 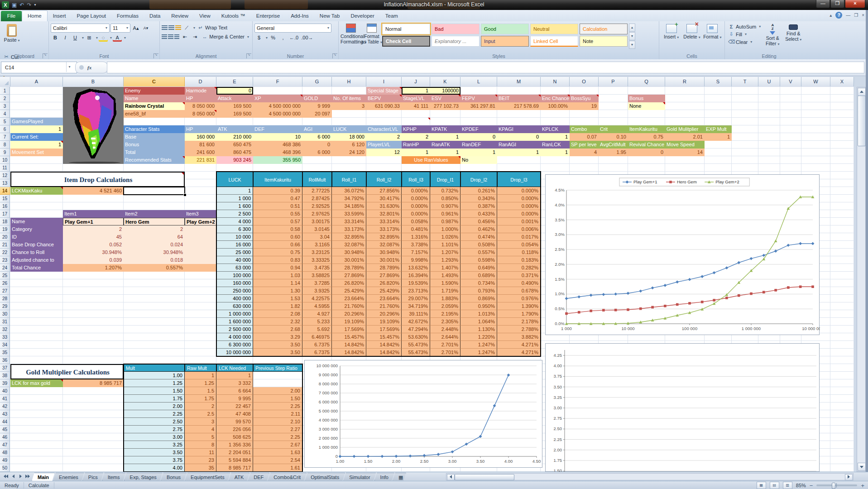 I want to click on cell-P6: Crit, so click(x=613, y=129).